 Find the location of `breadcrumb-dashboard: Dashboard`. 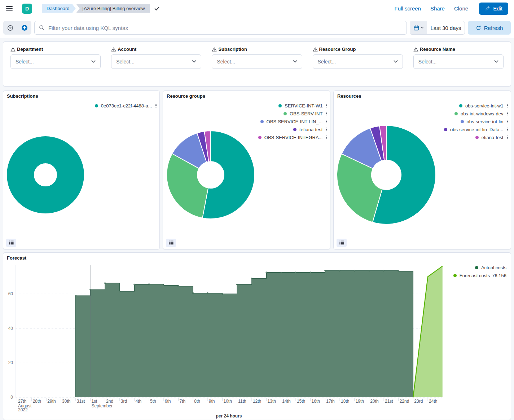

breadcrumb-dashboard: Dashboard is located at coordinates (59, 9).